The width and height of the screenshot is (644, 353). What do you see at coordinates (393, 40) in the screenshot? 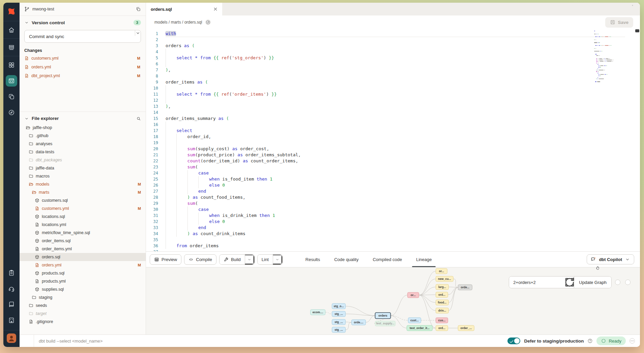
I see `code-line-2: 2` at bounding box center [393, 40].